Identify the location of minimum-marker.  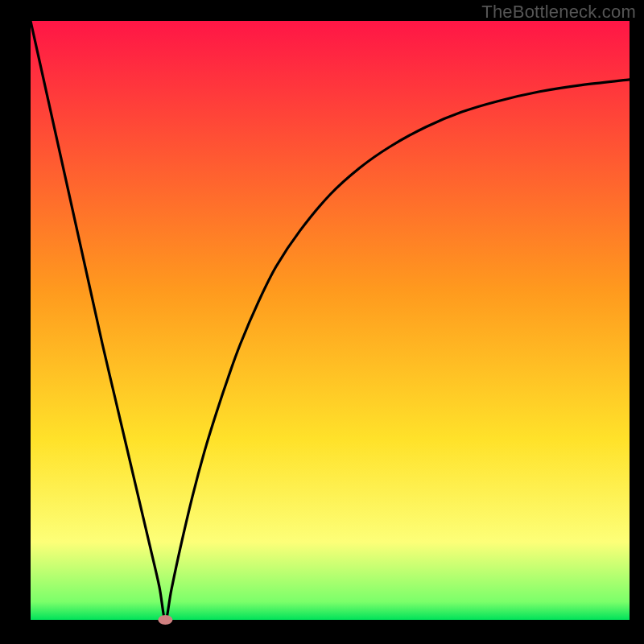
(165, 620).